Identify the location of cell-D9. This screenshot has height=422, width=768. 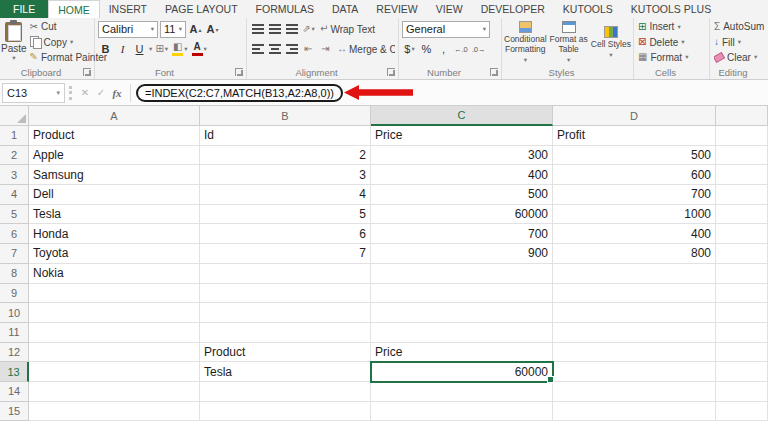
(634, 294).